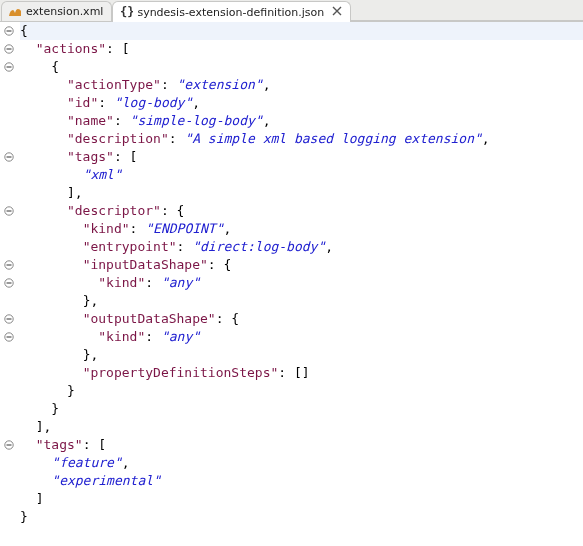  Describe the element at coordinates (302, 103) in the screenshot. I see `code-line: "id": "log-body",` at that location.